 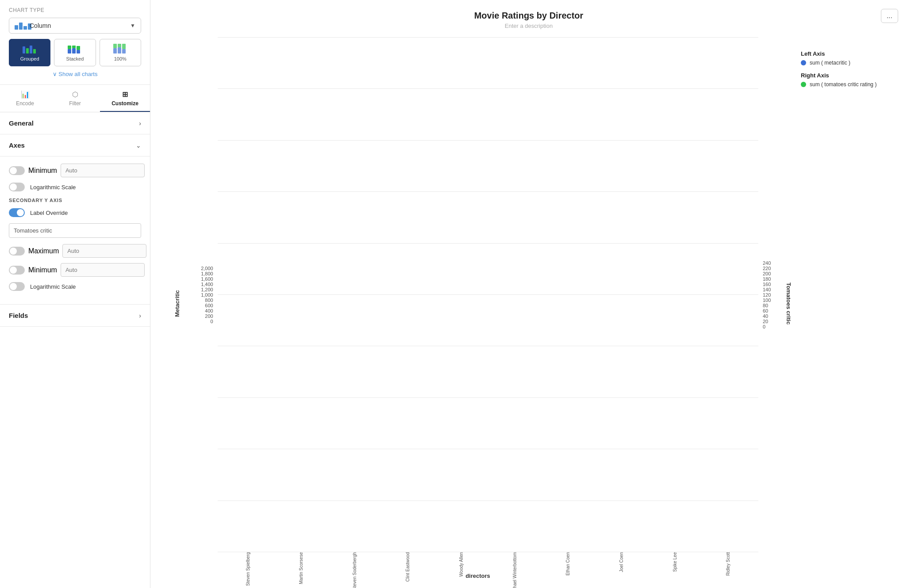 I want to click on fields-section-header: Fields ›, so click(x=75, y=316).